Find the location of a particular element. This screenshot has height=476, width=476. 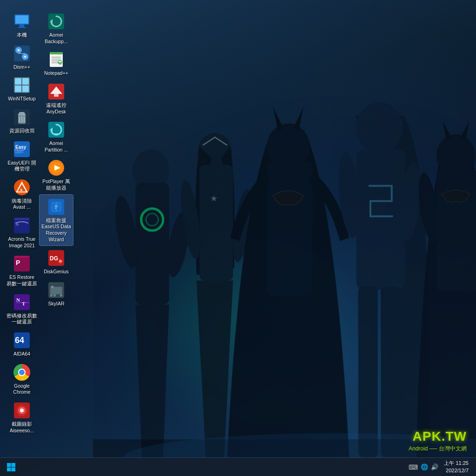

icon-winntsetup: WinNTSetup is located at coordinates (22, 89).